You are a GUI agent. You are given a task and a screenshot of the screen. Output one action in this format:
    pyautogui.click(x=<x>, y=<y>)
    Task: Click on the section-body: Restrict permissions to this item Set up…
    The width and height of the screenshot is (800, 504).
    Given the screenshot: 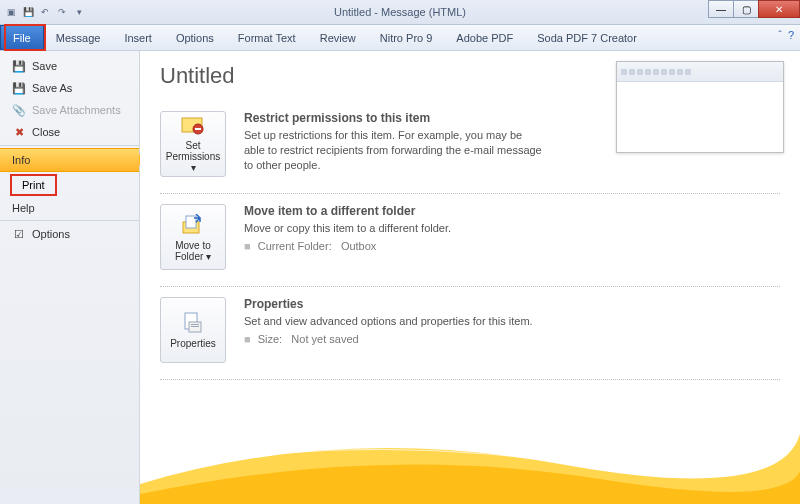 What is the action you would take?
    pyautogui.click(x=394, y=144)
    